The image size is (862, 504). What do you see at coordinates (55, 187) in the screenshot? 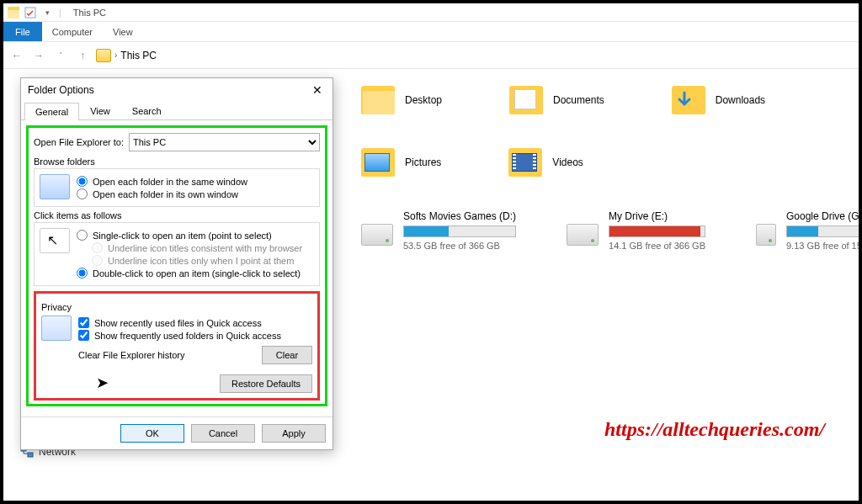
I see `browse-icon` at bounding box center [55, 187].